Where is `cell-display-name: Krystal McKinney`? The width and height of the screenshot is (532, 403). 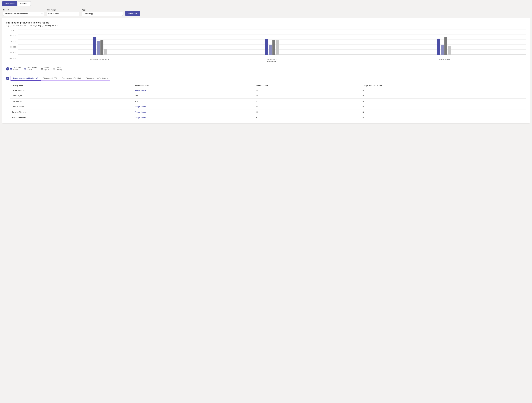 cell-display-name: Krystal McKinney is located at coordinates (72, 117).